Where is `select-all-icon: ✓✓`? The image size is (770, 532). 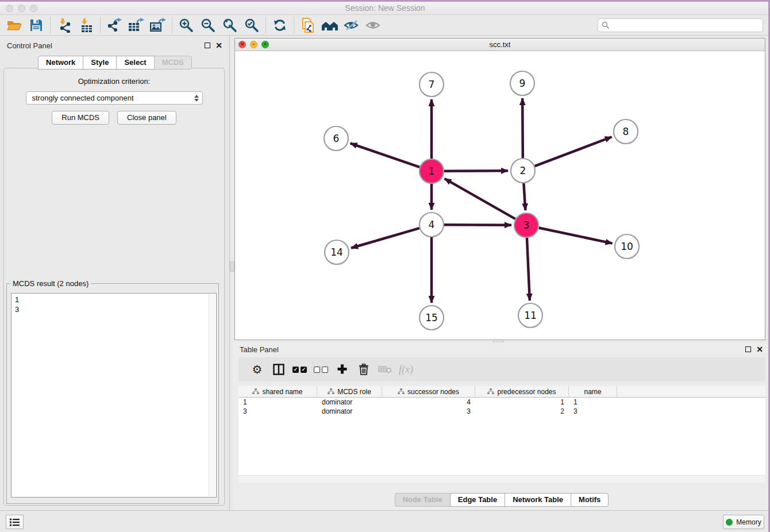 select-all-icon: ✓✓ is located at coordinates (300, 369).